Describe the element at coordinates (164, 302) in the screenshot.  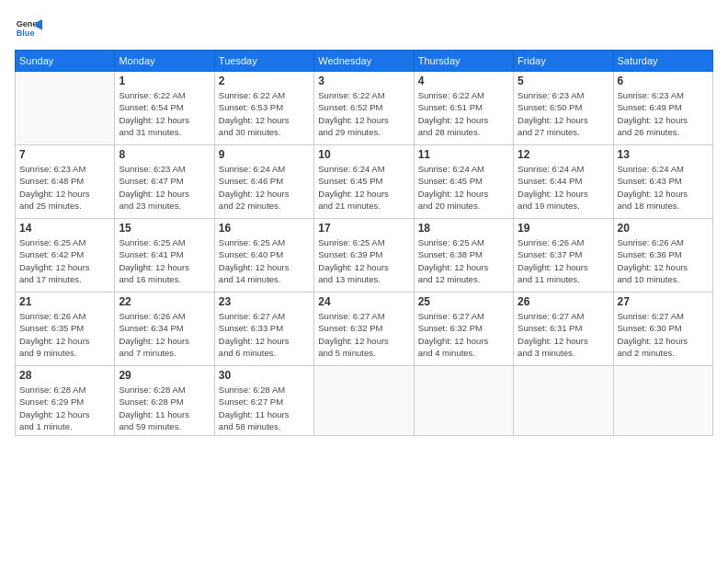
I see `day-number: 22` at that location.